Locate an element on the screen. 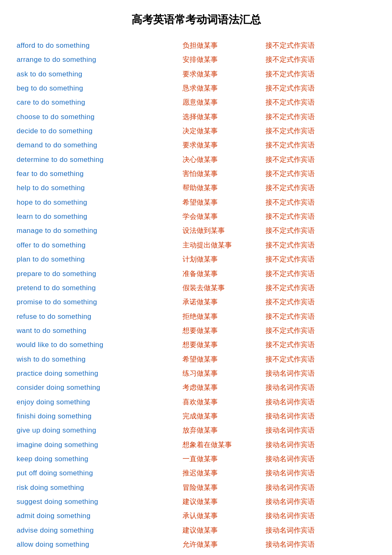 The image size is (392, 555). table-row: fear to do something害怕做某事接不定式作宾语 is located at coordinates (196, 174).